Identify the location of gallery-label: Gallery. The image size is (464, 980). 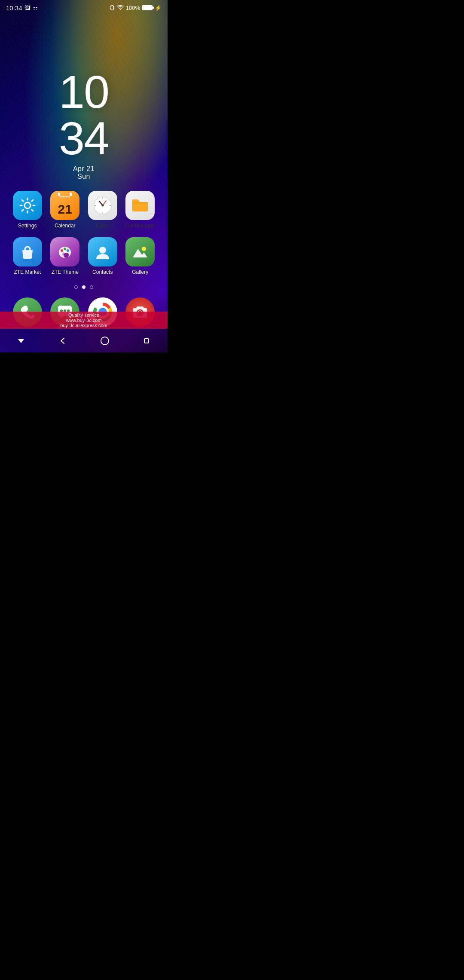
(140, 272).